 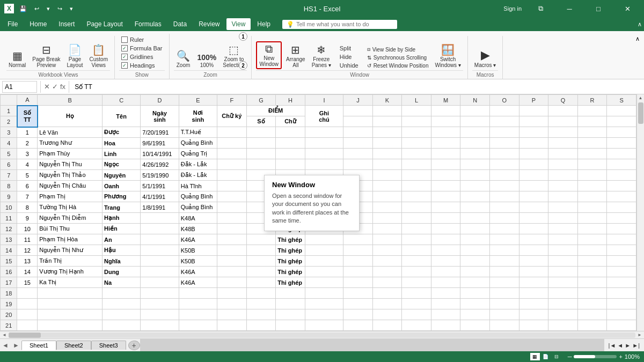 What do you see at coordinates (197, 186) in the screenshot?
I see `cell-E8: Hà Tĩnh` at bounding box center [197, 186].